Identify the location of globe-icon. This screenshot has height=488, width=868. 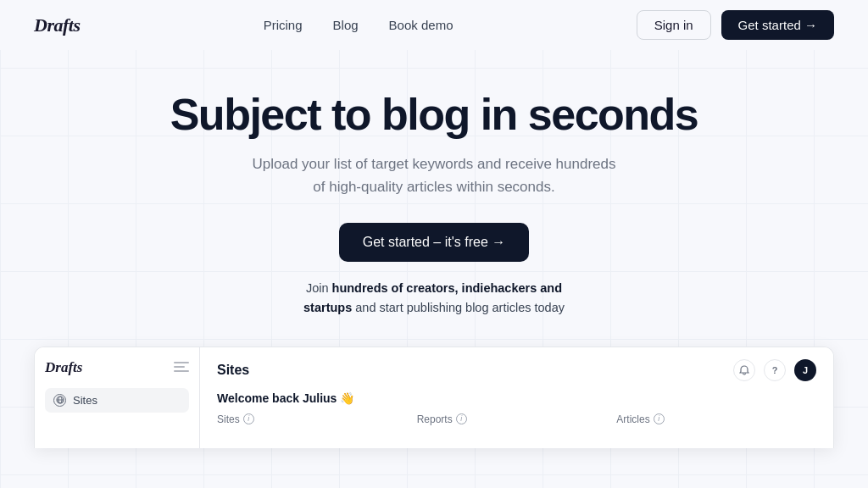
(59, 400).